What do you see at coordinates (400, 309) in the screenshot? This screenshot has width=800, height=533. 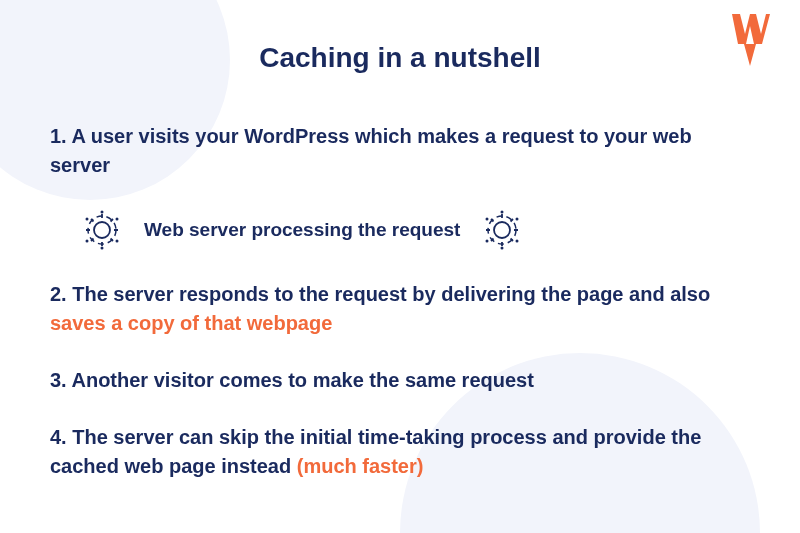 I see `step-2: 2. The server responds to the request by…` at bounding box center [400, 309].